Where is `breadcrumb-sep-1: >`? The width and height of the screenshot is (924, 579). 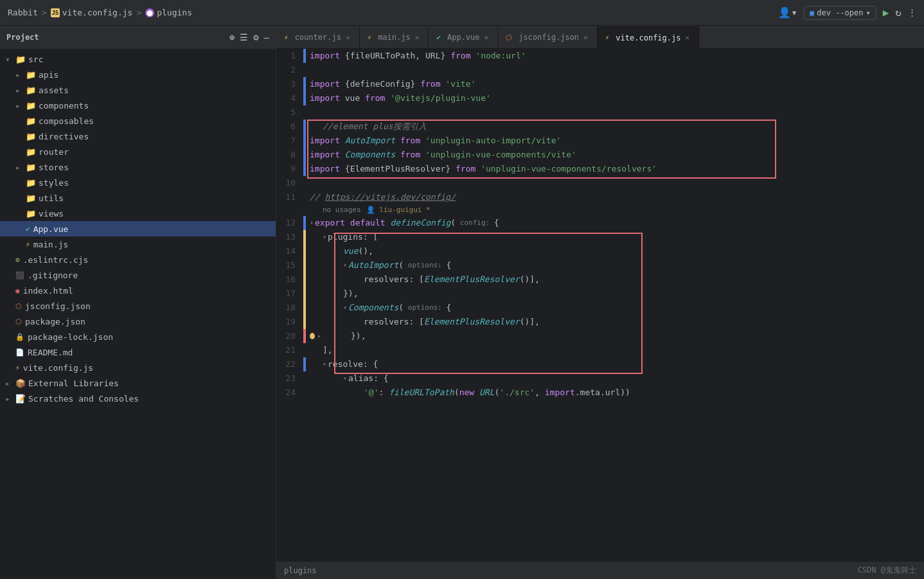 breadcrumb-sep-1: > is located at coordinates (44, 13).